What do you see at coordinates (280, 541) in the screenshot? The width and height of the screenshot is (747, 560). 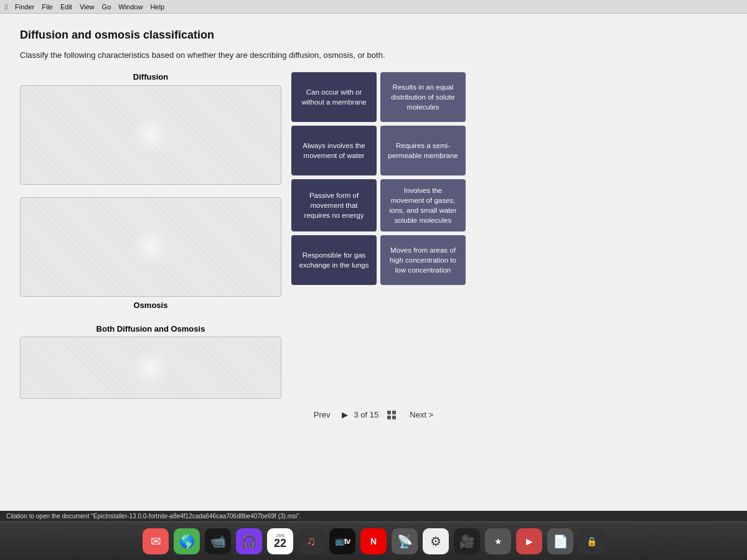 I see `dock-item-calendar: JAN 22` at bounding box center [280, 541].